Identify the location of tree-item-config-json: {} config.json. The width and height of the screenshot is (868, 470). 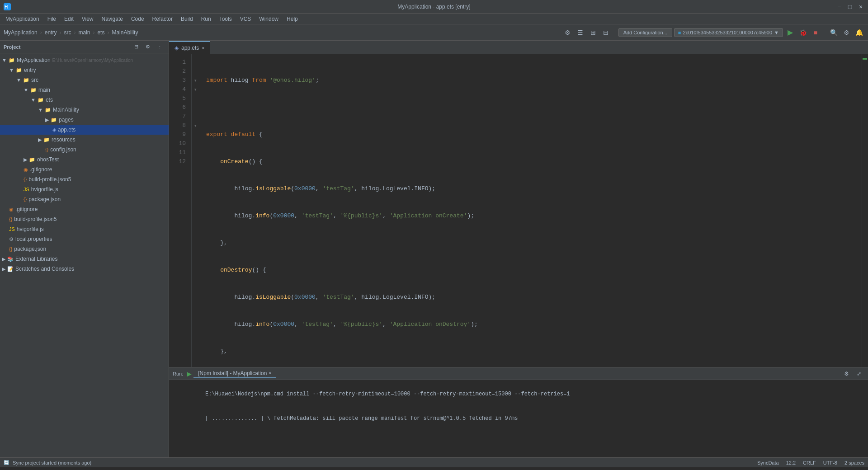
(84, 150).